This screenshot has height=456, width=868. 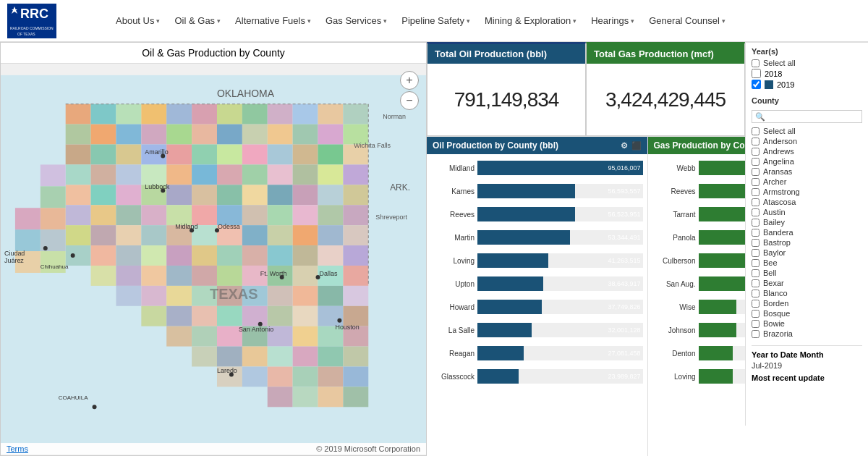 I want to click on year-2018-checkbox, so click(x=757, y=74).